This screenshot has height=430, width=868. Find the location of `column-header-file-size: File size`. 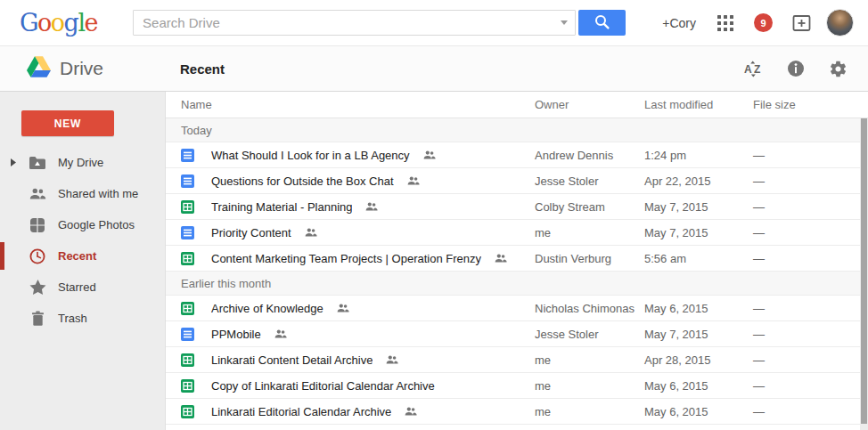

column-header-file-size: File size is located at coordinates (811, 105).